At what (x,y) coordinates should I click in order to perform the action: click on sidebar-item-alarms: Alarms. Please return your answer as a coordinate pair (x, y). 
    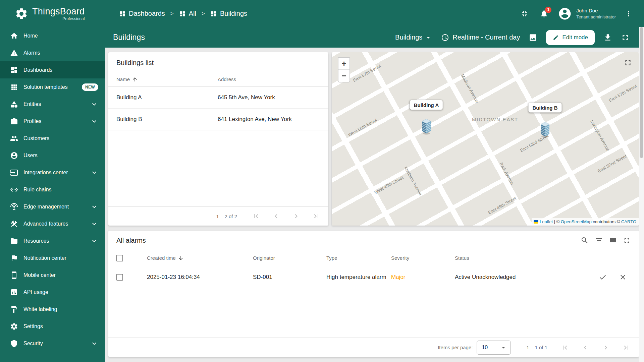
    Looking at the image, I should click on (52, 53).